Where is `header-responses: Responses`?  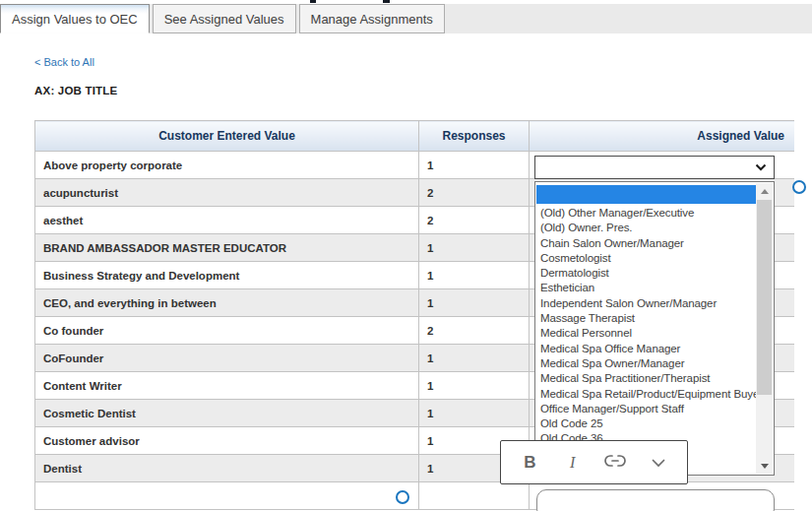 header-responses: Responses is located at coordinates (474, 136).